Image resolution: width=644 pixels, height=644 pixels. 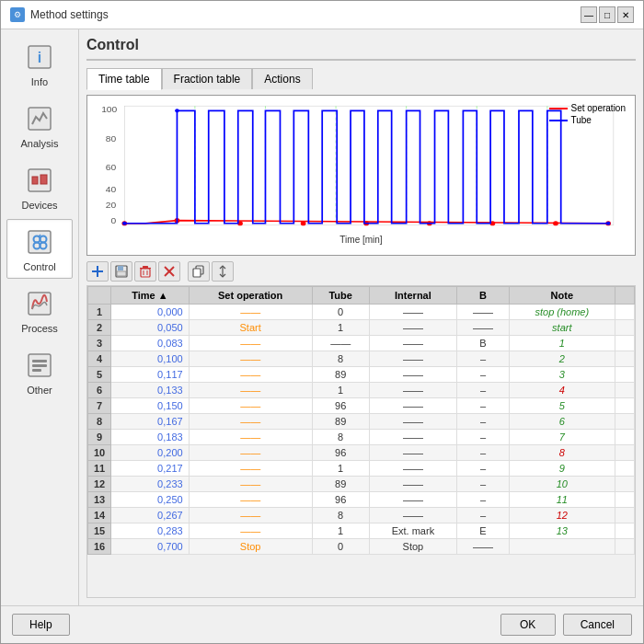 What do you see at coordinates (99, 421) in the screenshot?
I see `cell-row-num: 8` at bounding box center [99, 421].